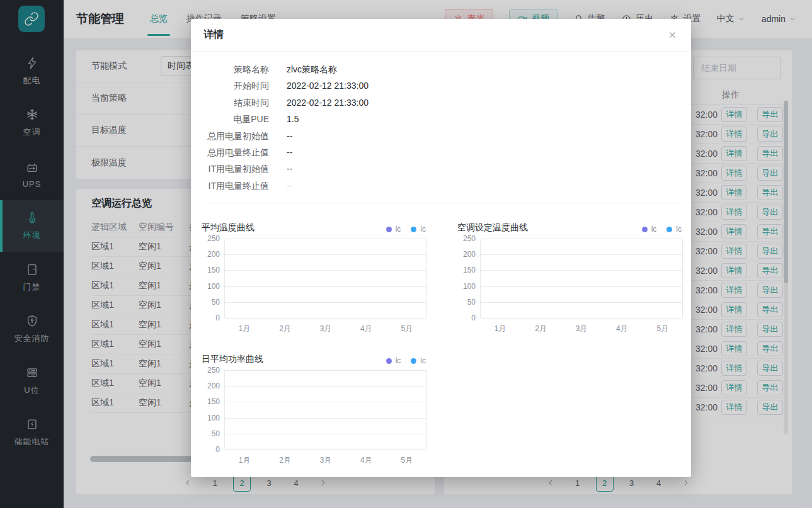 The height and width of the screenshot is (508, 812). What do you see at coordinates (232, 359) in the screenshot?
I see `chart-title: 日平均功率曲线` at bounding box center [232, 359].